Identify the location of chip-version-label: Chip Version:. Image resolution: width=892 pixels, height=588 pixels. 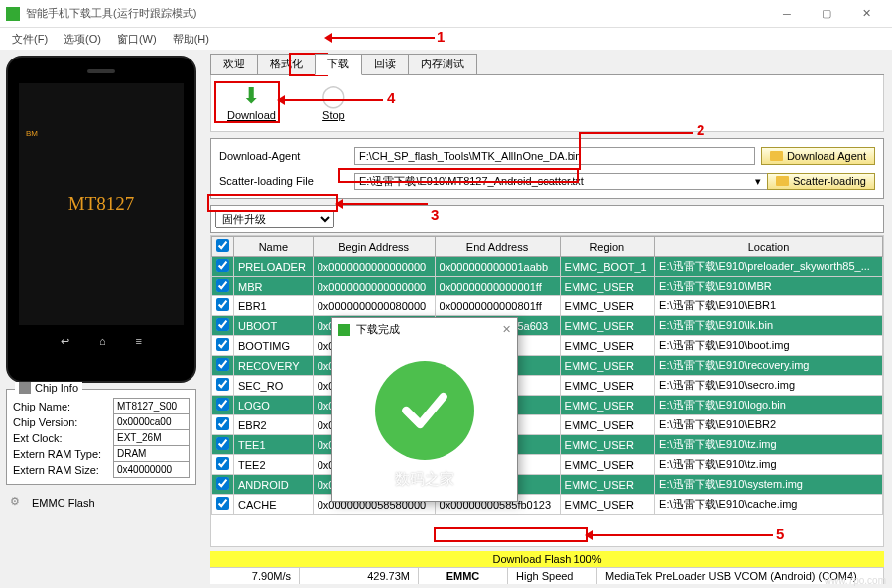
(64, 422).